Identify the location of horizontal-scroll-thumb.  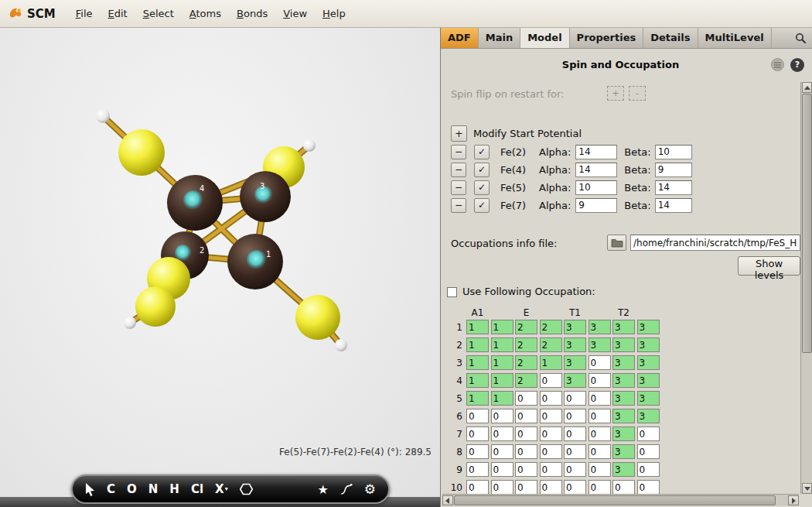
(615, 500).